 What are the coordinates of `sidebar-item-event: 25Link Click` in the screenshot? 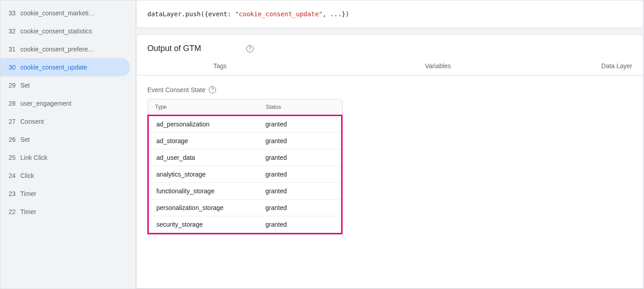 It's located at (65, 158).